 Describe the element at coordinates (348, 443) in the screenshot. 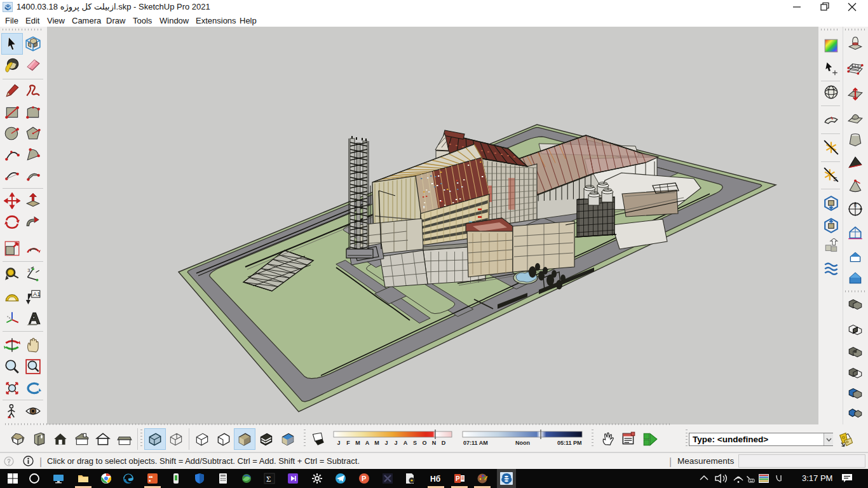

I see `svg-text: F` at that location.